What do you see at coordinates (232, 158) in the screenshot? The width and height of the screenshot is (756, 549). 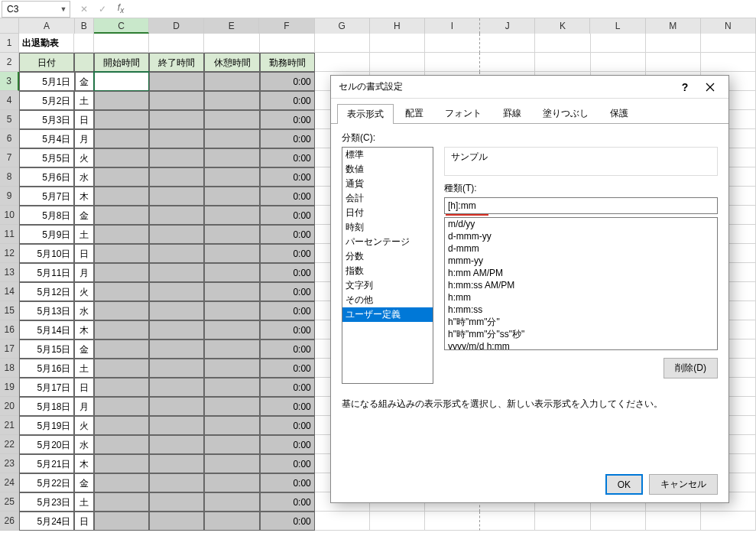 I see `cell-e7` at bounding box center [232, 158].